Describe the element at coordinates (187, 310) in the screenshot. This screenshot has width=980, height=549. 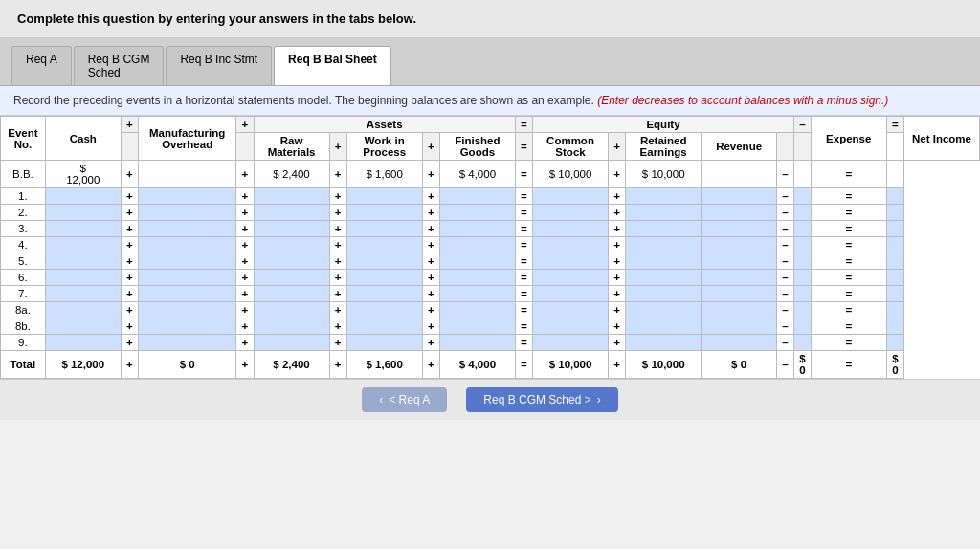
I see `input-mfg-8a` at that location.